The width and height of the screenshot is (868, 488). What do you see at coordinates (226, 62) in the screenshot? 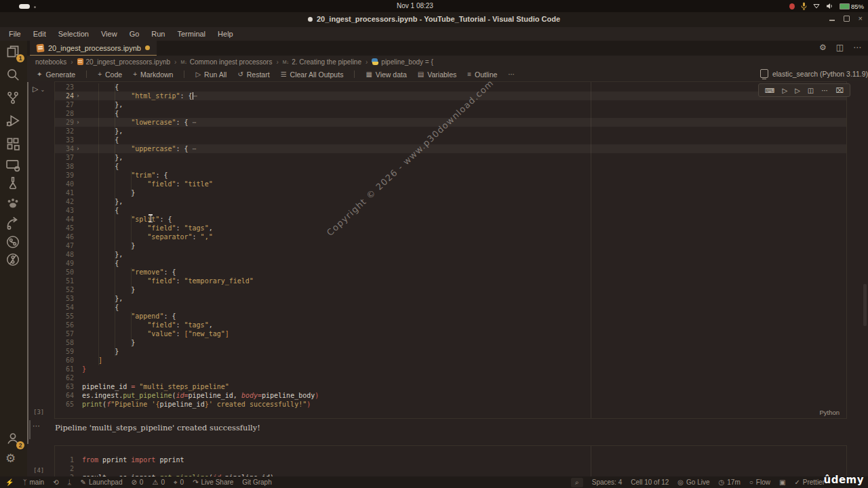
I see `breadcrumb-item: M↓Common ingest processors` at bounding box center [226, 62].